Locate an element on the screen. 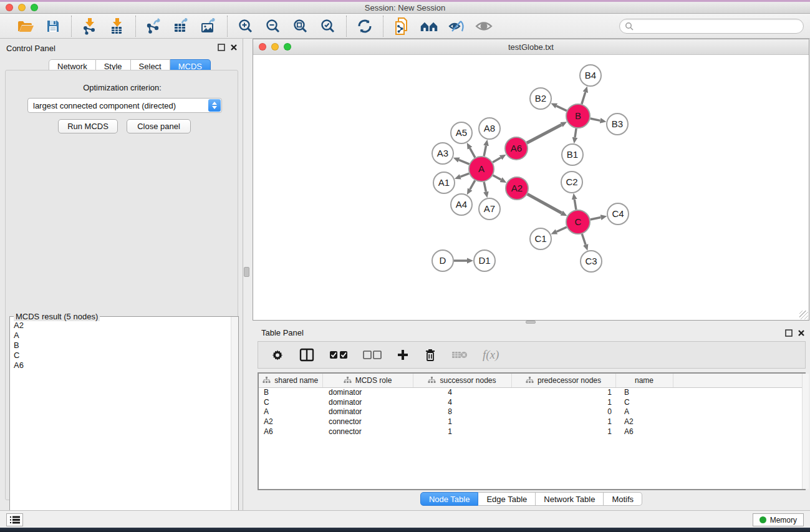  import-network-icon is located at coordinates (90, 26).